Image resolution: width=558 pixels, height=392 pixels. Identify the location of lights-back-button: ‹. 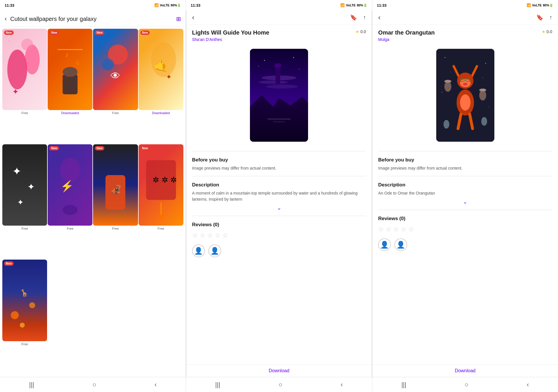
(193, 17).